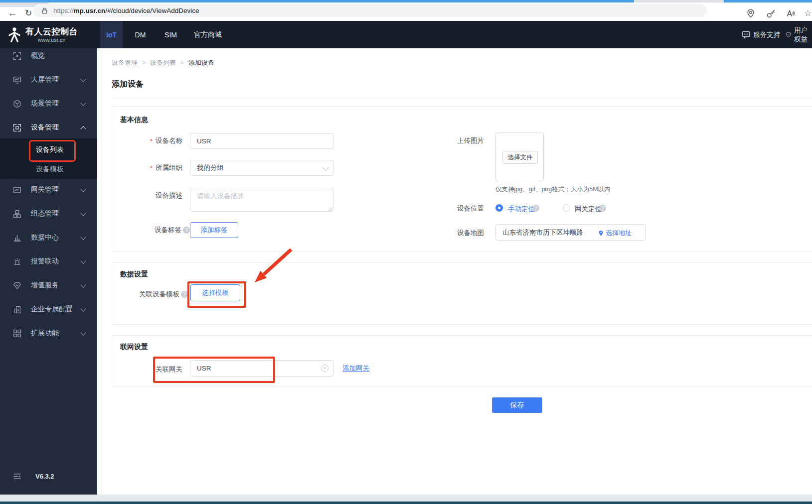 The height and width of the screenshot is (504, 812). What do you see at coordinates (791, 13) in the screenshot?
I see `read-aloud-icon` at bounding box center [791, 13].